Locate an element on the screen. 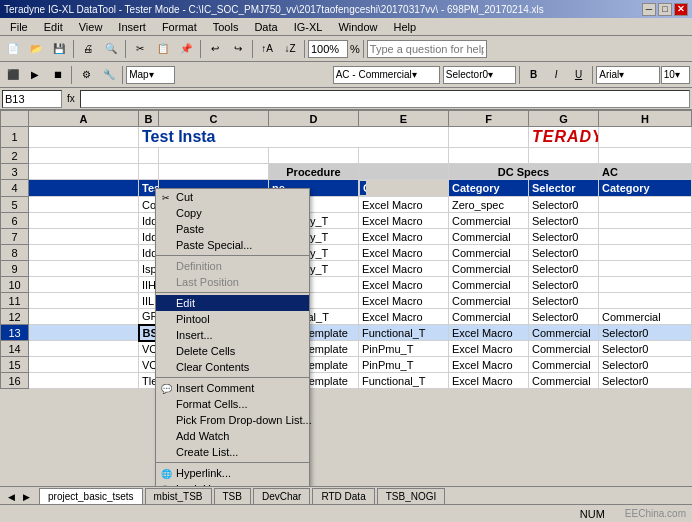 The height and width of the screenshot is (522, 692). cell-E11: Excel Macro is located at coordinates (404, 301).